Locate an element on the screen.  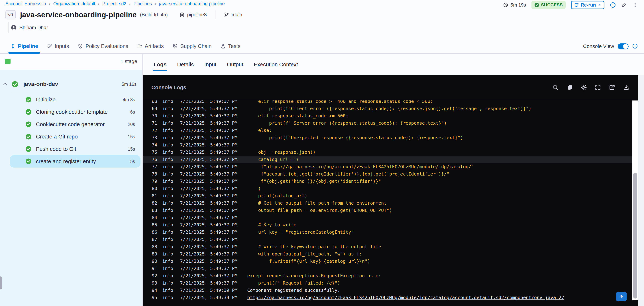
info-icon is located at coordinates (613, 5).